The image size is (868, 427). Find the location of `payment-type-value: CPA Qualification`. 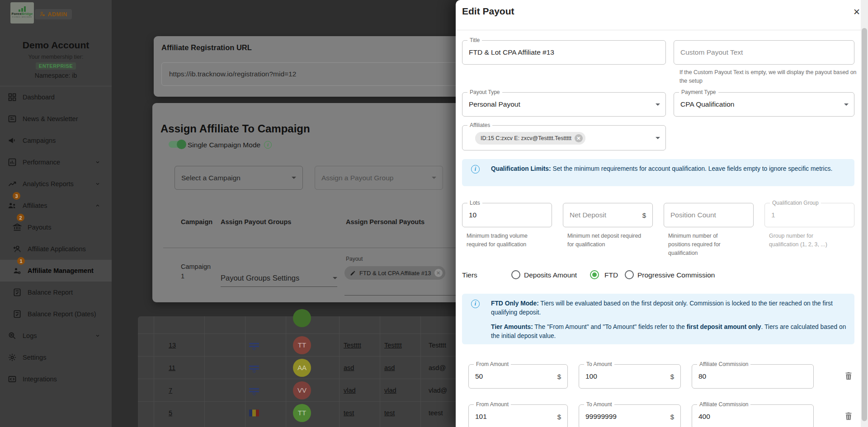

payment-type-value: CPA Qualification is located at coordinates (707, 104).